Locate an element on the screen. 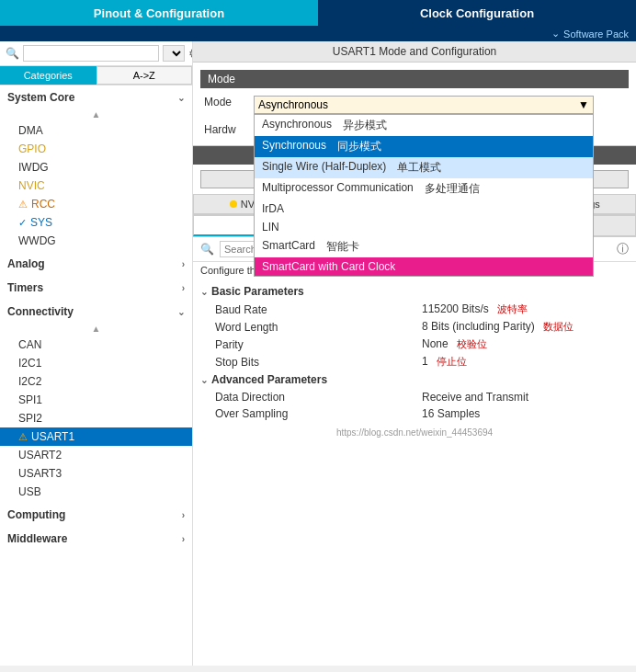  dropdown-item-sync: Synchronous 同步模式 is located at coordinates (424, 147).